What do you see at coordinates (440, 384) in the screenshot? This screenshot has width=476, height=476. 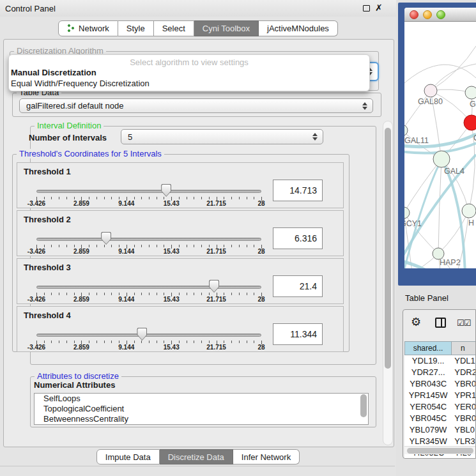 I see `table-panel: ⚙ ☑☑ shared... n YDL19...YDL1YDR27...YDR…` at bounding box center [440, 384].